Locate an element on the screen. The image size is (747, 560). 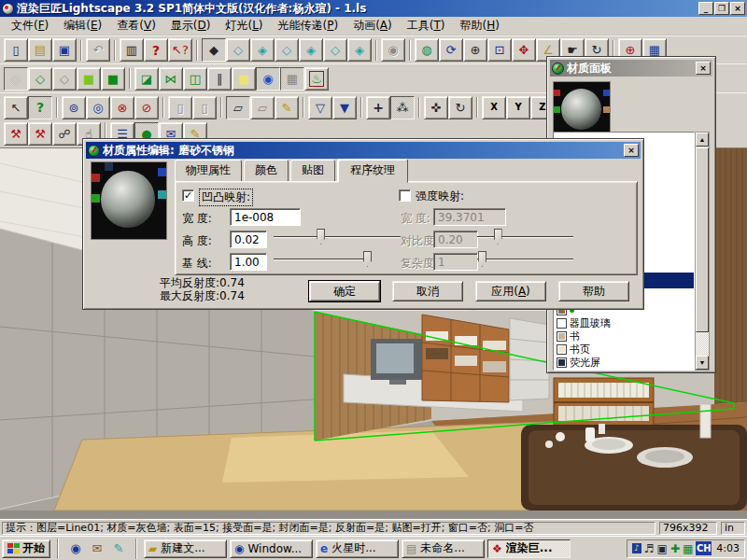
rotate-button: ↻ is located at coordinates (460, 108).